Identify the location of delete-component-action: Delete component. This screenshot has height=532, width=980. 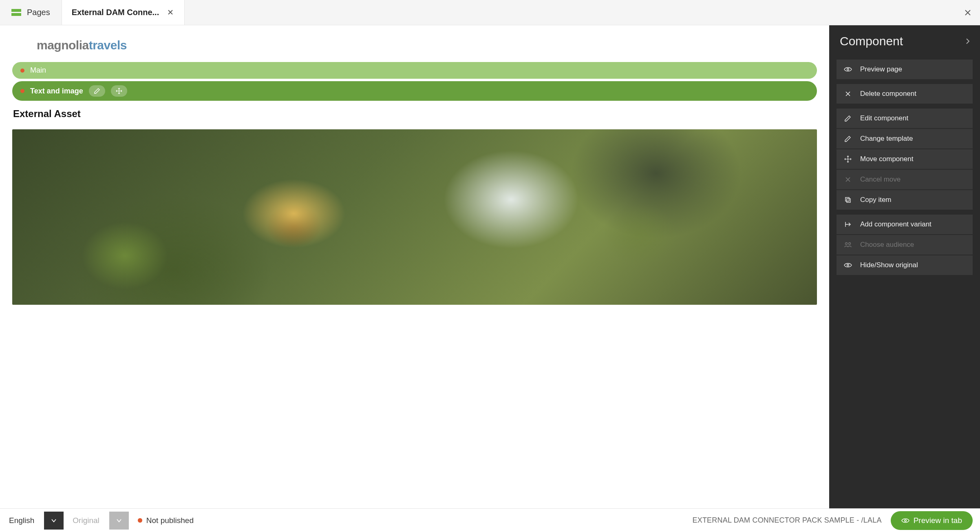
(905, 94).